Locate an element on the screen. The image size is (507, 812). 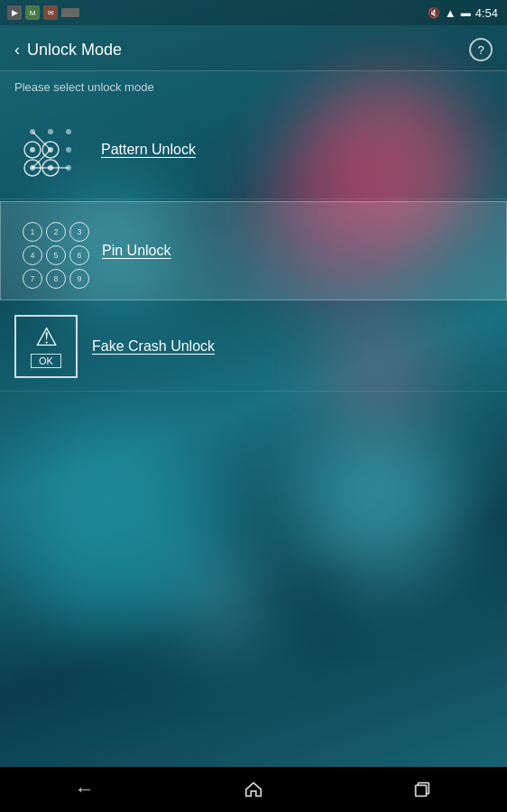
crash-ok-label: OK is located at coordinates (46, 361).